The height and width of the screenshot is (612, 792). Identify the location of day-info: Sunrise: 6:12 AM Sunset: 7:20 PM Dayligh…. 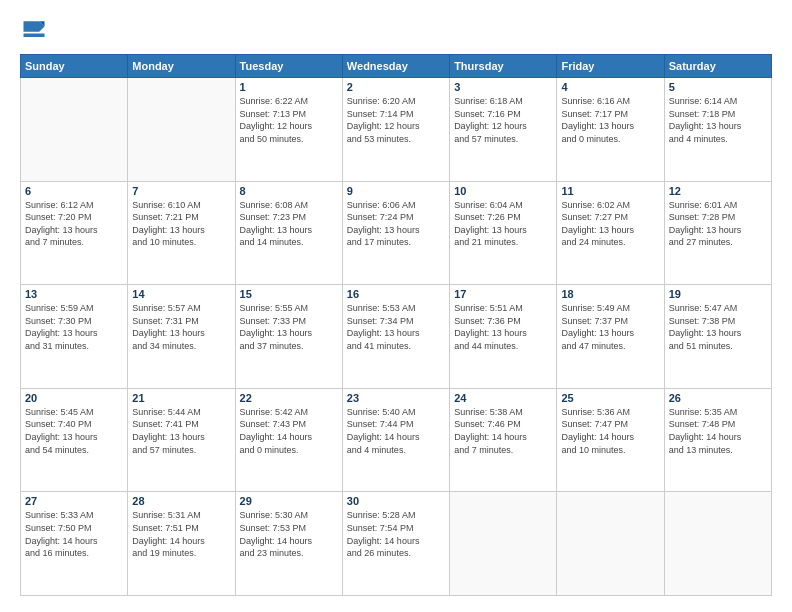
(74, 224).